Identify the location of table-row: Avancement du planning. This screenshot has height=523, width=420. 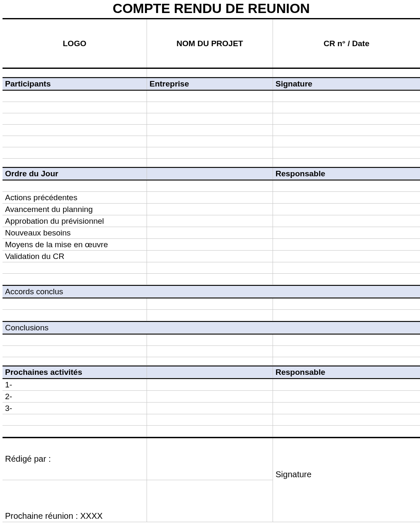
(211, 209).